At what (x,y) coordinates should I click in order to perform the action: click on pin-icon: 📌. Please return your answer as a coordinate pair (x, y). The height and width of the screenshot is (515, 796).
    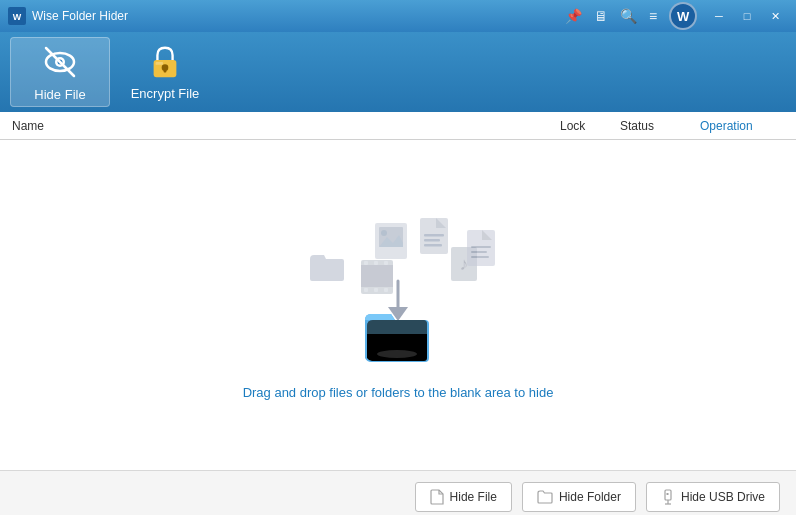
    Looking at the image, I should click on (574, 16).